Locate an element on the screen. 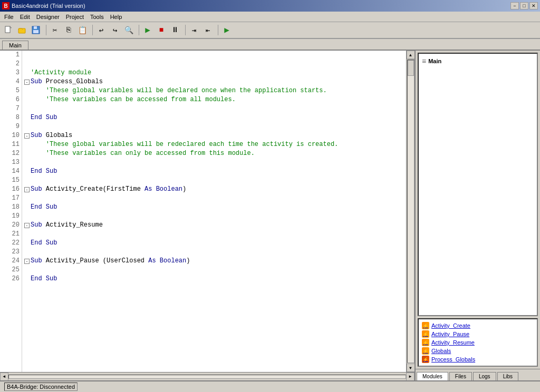  line-num-3: 3 is located at coordinates (11, 73).